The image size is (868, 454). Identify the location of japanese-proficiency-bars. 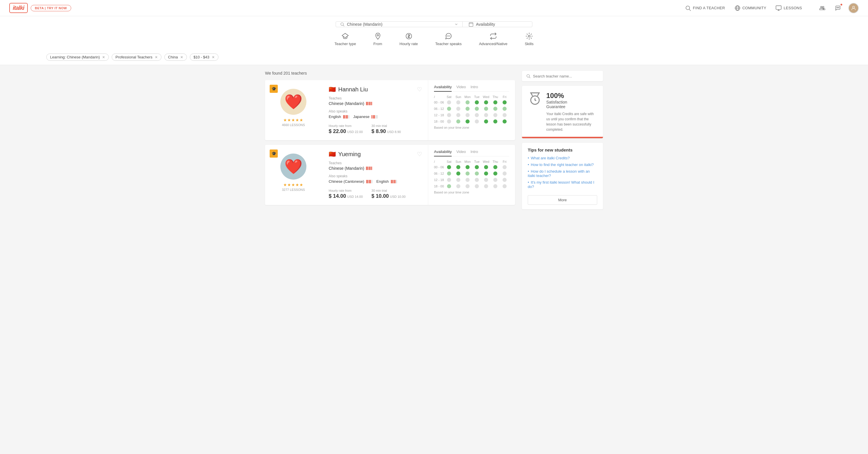
(375, 117).